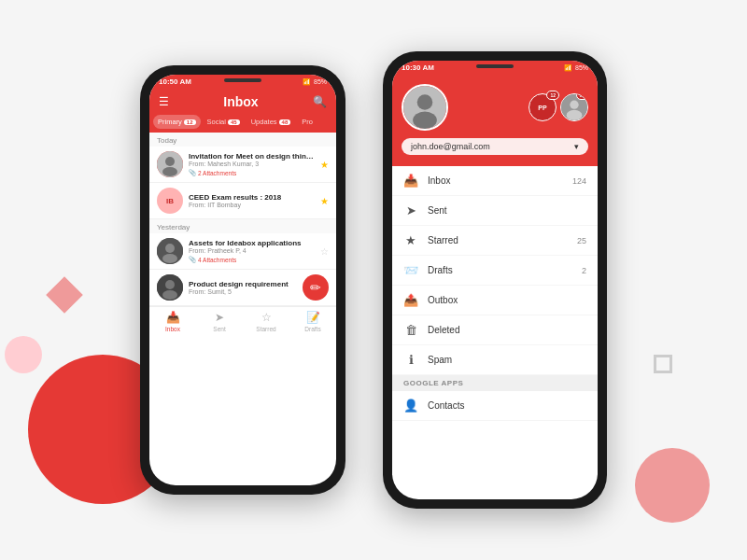 The image size is (747, 560). Describe the element at coordinates (314, 317) in the screenshot. I see `bottom-nav-drafts-icon: 📝` at that location.